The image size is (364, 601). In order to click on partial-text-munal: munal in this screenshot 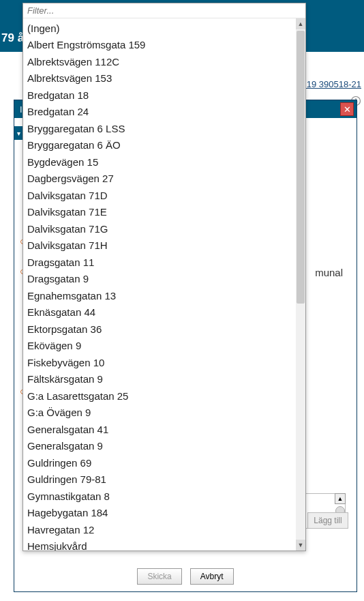, I will do `click(329, 273)`.